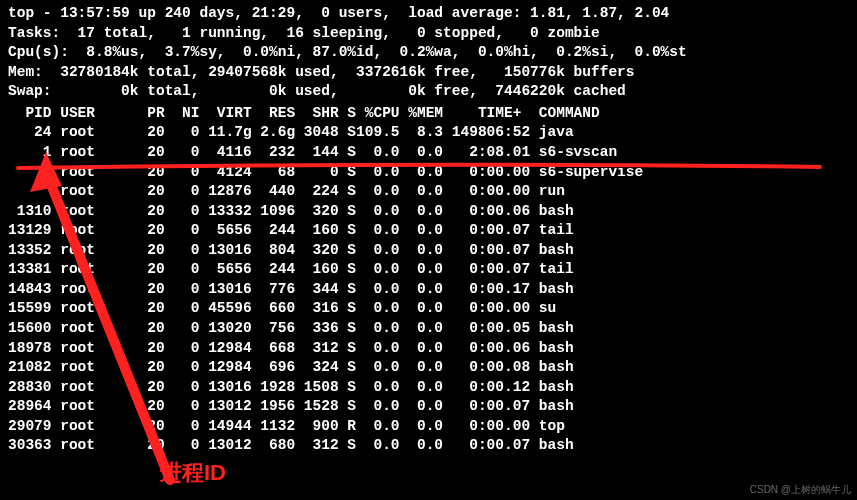 The image size is (857, 500). Describe the element at coordinates (428, 92) in the screenshot. I see `top-summary-line5: Swap: 0k total, 0k used, 0k free, 744622…` at that location.